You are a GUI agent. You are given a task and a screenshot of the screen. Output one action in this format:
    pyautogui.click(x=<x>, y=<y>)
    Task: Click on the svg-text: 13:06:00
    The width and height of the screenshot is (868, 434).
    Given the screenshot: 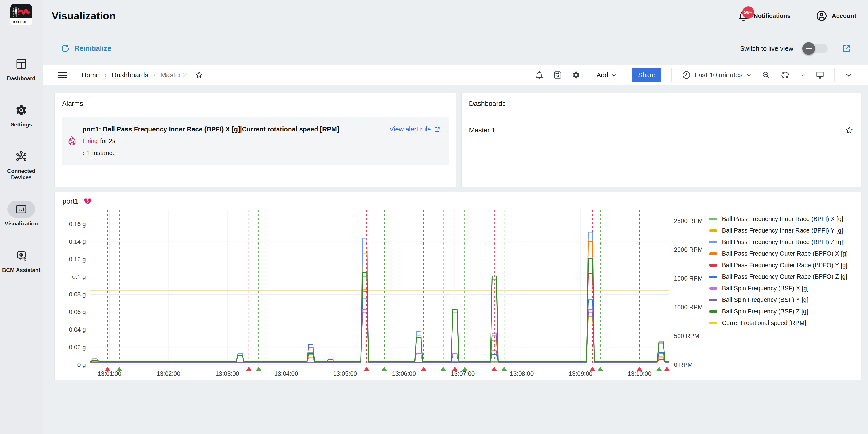 What is the action you would take?
    pyautogui.click(x=404, y=374)
    